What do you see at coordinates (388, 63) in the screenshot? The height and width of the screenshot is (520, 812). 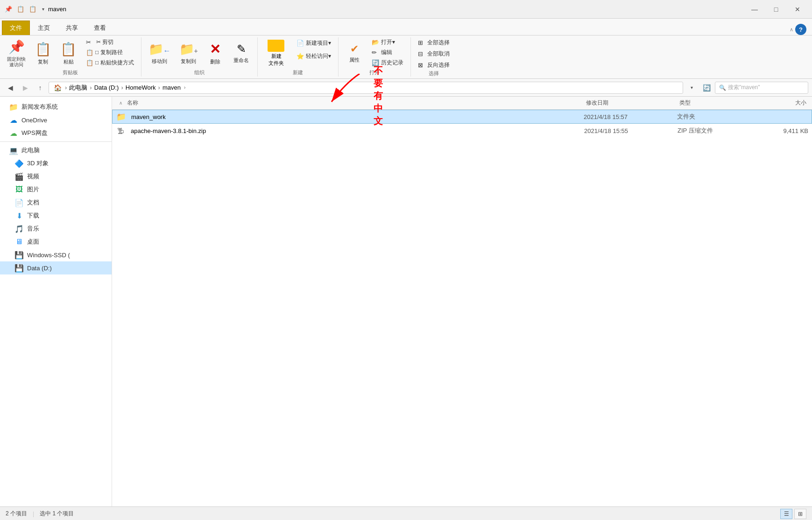 I see `history-button: 🔄 历史记录` at bounding box center [388, 63].